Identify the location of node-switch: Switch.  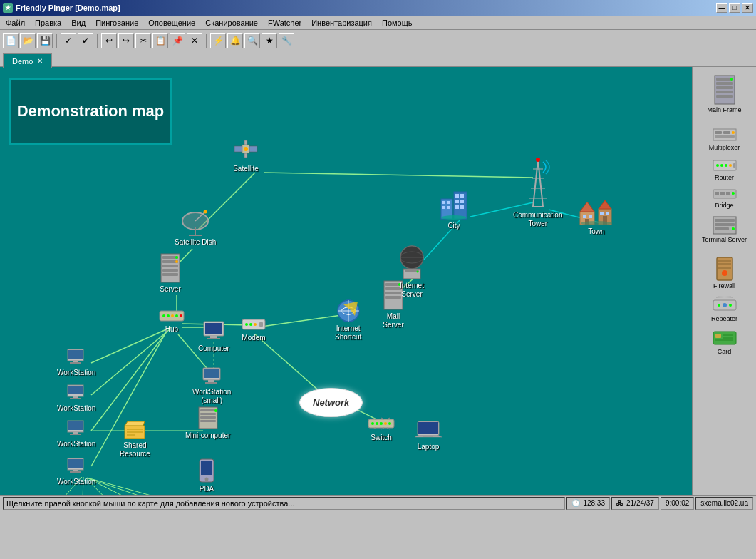
(381, 429).